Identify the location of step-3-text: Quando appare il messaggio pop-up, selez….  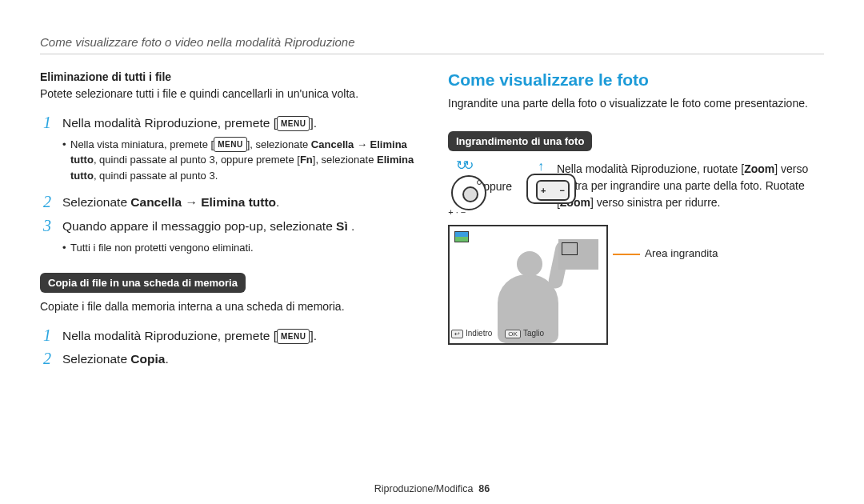
(208, 226).